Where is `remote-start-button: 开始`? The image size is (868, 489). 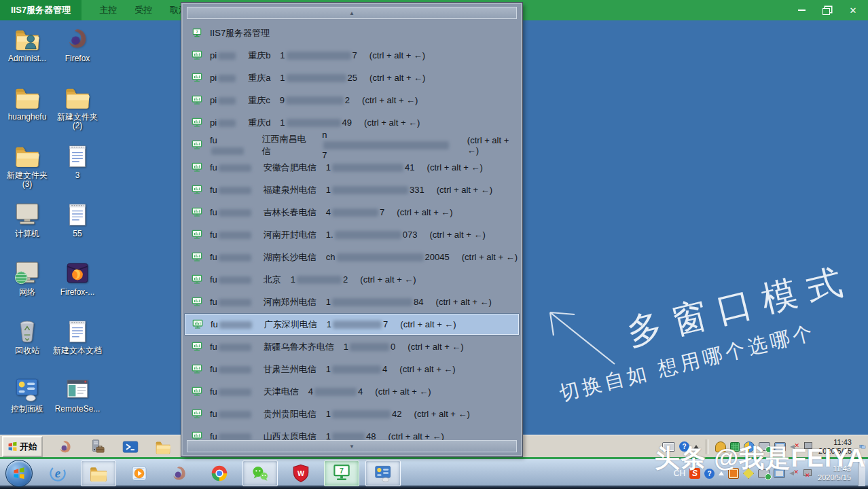 remote-start-button: 开始 is located at coordinates (22, 447).